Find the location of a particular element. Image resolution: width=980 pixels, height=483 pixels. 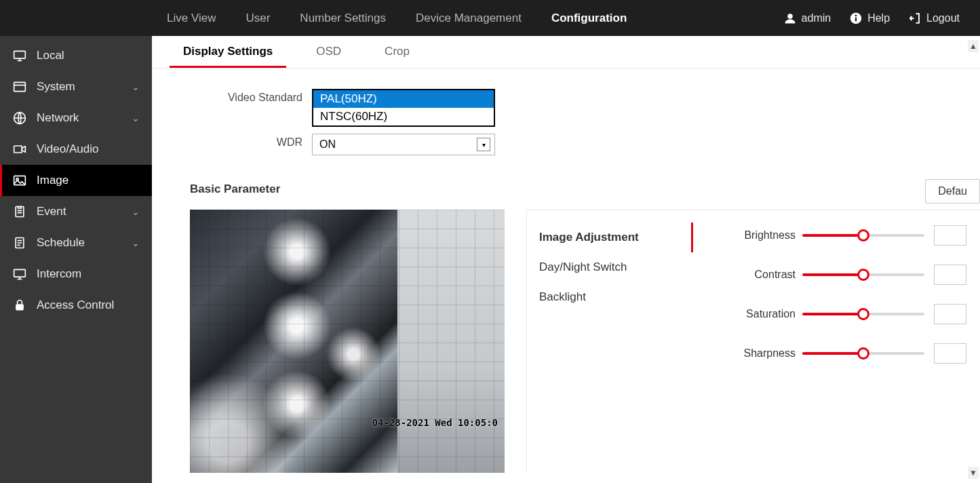

sidebar-label: Event is located at coordinates (52, 212).